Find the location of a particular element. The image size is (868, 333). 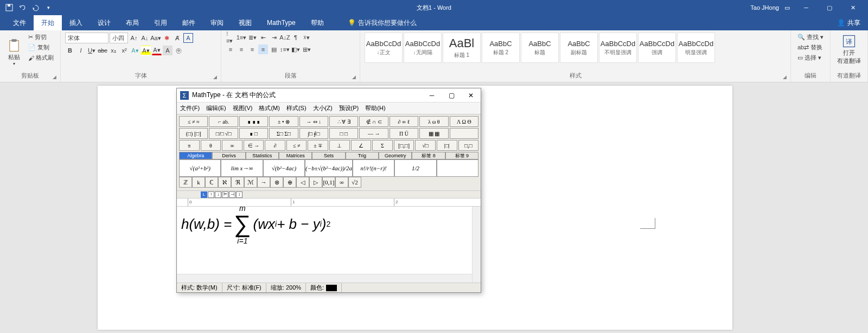

multilevel-button: ≣▾ is located at coordinates (252, 37).